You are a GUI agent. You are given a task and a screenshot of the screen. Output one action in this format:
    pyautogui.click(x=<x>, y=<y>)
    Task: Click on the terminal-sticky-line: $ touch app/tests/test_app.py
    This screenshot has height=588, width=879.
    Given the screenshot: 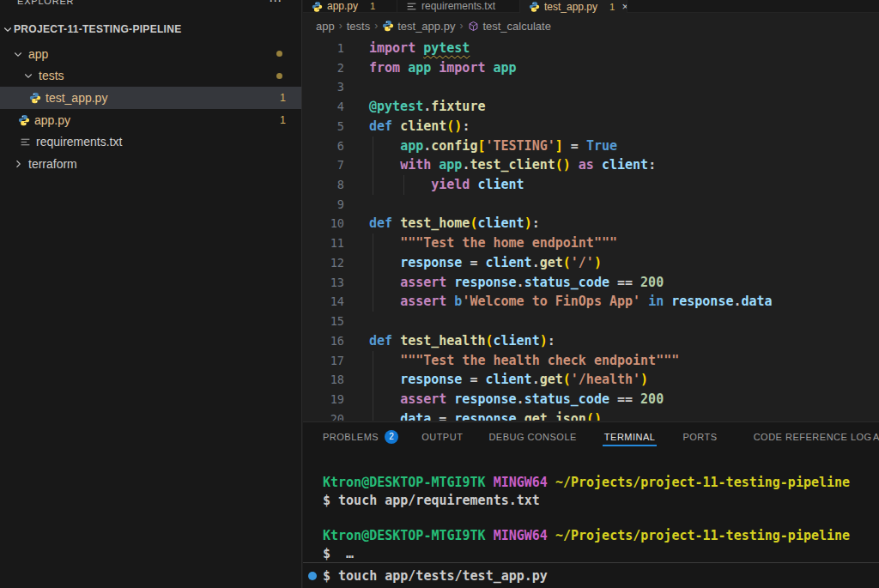 What is the action you would take?
    pyautogui.click(x=591, y=575)
    